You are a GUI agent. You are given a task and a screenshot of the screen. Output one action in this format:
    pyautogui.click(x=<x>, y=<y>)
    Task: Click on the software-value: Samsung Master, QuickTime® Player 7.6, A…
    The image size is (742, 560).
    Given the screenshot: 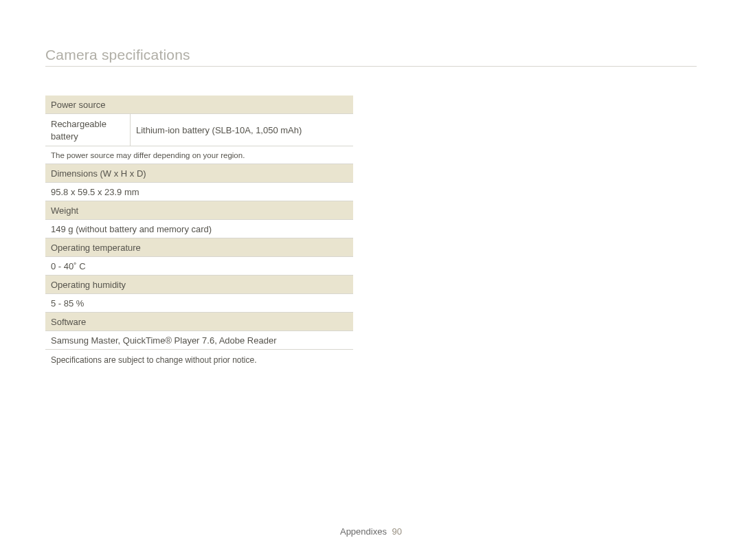 What is the action you would take?
    pyautogui.click(x=199, y=341)
    